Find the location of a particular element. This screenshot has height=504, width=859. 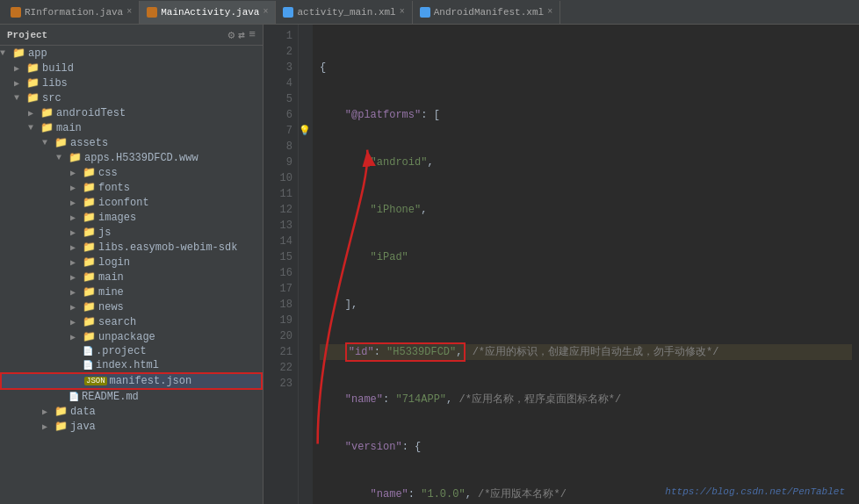

tree-item-mine: ▶ 📁 mine is located at coordinates (132, 292).